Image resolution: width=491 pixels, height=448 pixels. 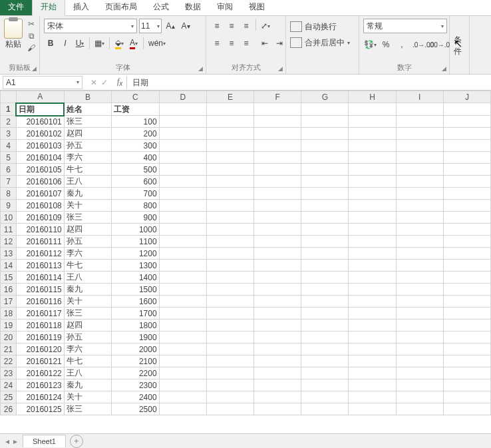 I want to click on align-middle-icon: ≡, so click(x=232, y=26).